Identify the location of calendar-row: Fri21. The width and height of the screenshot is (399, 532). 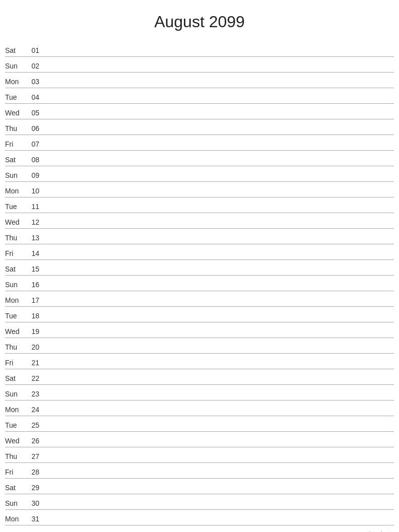
(200, 362).